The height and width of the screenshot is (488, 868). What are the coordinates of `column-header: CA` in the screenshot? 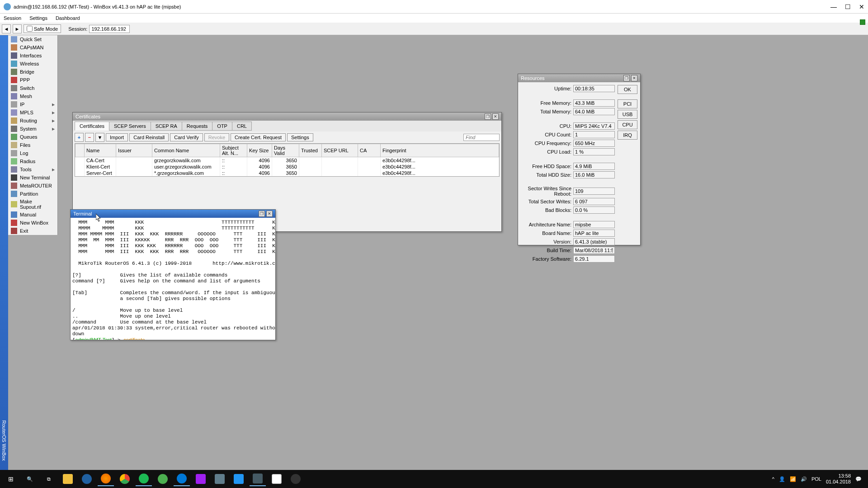 It's located at (369, 151).